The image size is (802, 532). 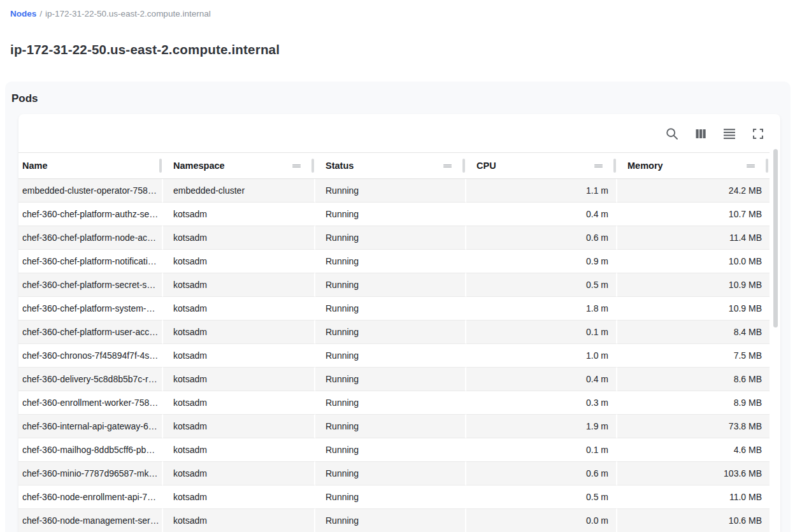 I want to click on pod-row: chef-360-chef-platform-user-acc…kotsadmR…, so click(x=394, y=333).